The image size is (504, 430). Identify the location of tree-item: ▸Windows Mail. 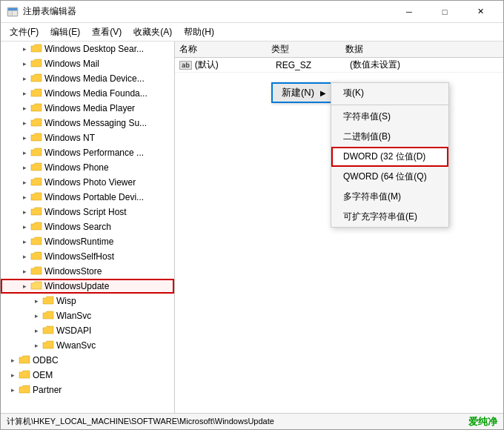
(87, 64).